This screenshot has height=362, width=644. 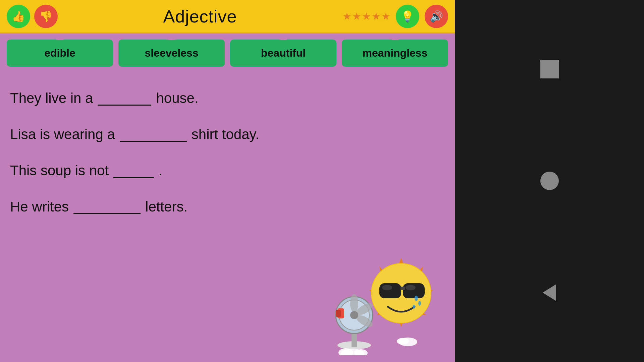 What do you see at coordinates (32, 16) in the screenshot?
I see `header-left-controls: 👍 👎` at bounding box center [32, 16].